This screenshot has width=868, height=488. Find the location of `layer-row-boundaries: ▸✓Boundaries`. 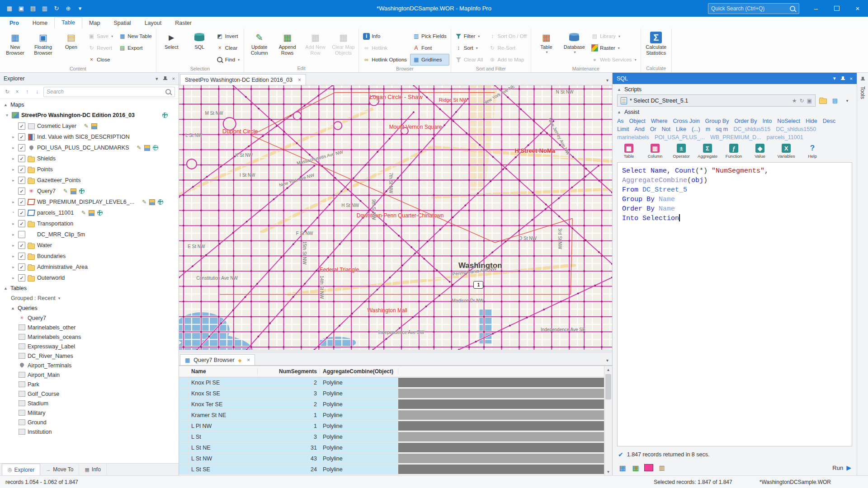

layer-row-boundaries: ▸✓Boundaries is located at coordinates (90, 256).